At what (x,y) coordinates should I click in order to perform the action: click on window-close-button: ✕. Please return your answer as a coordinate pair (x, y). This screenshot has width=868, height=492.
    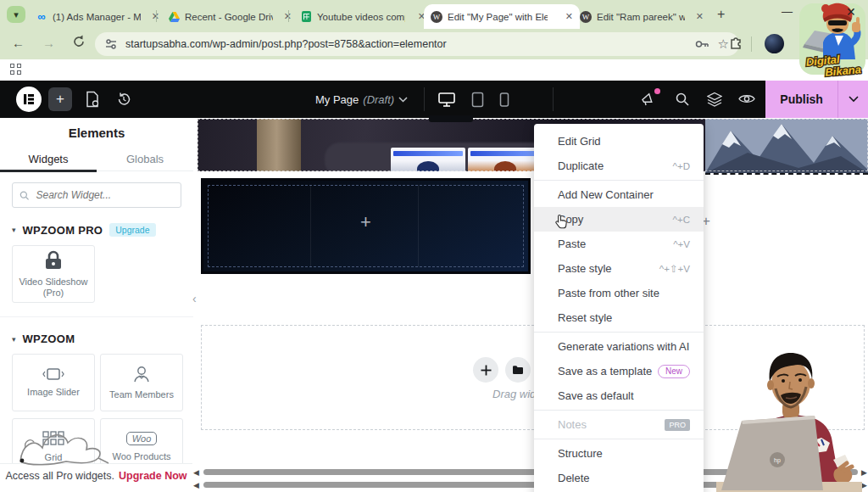
    Looking at the image, I should click on (851, 12).